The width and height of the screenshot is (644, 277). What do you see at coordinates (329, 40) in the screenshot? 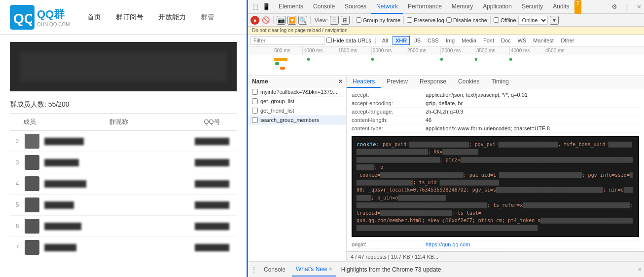
I see `hide-data-urls-input` at bounding box center [329, 40].